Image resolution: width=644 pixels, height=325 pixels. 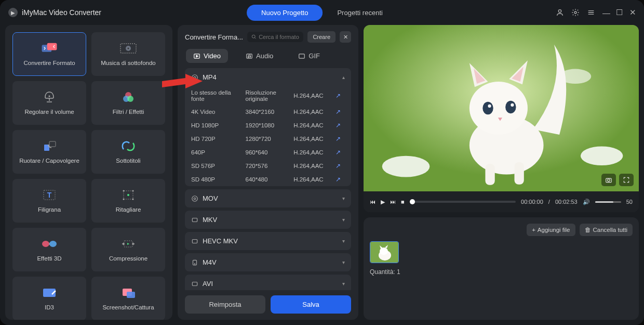 I want to click on search-input, so click(x=279, y=37).